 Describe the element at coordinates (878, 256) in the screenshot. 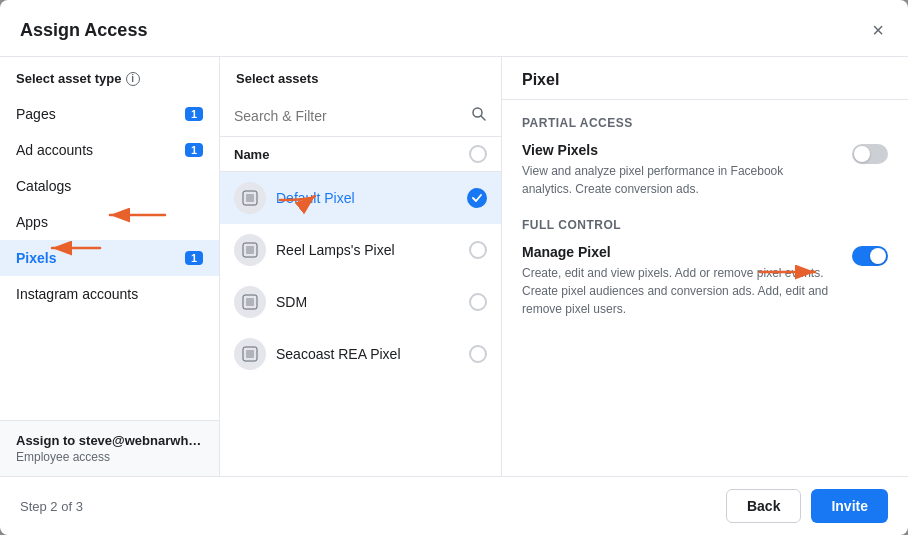

I see `manage-pixel-thumb` at that location.